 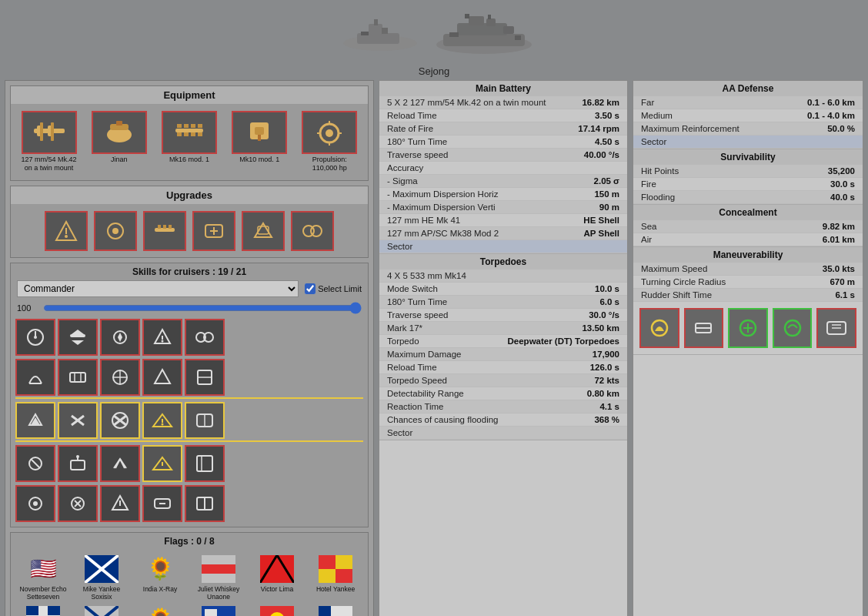 I want to click on equip-label-1: Jinan, so click(x=119, y=160).